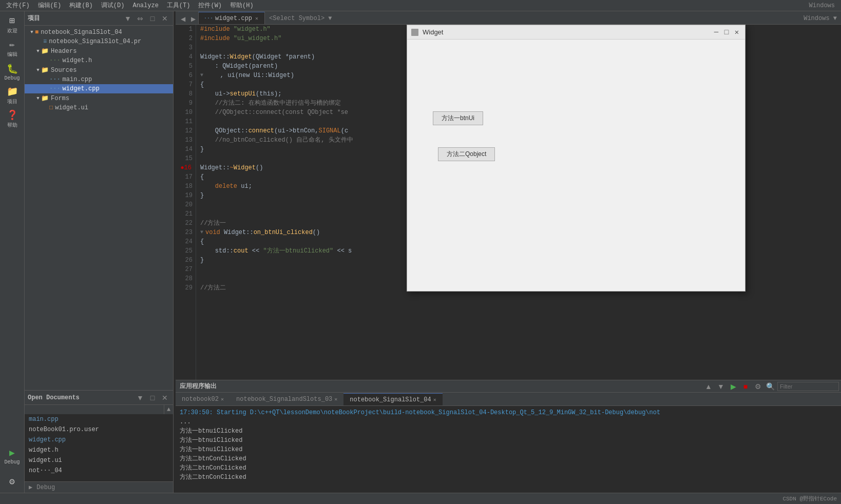 This screenshot has height=504, width=841. I want to click on tree-forms: ▼ 📁 Forms, so click(99, 99).